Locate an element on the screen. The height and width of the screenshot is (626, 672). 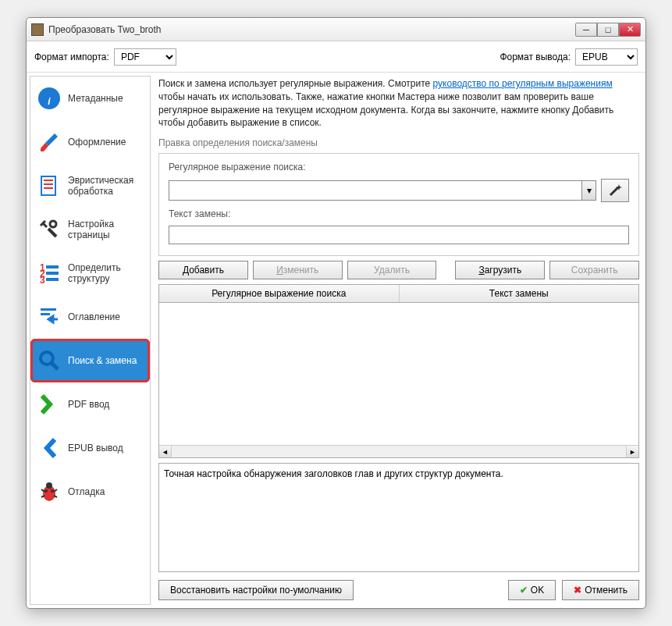
regex-dropdown-arrow: ▾ is located at coordinates (588, 190).